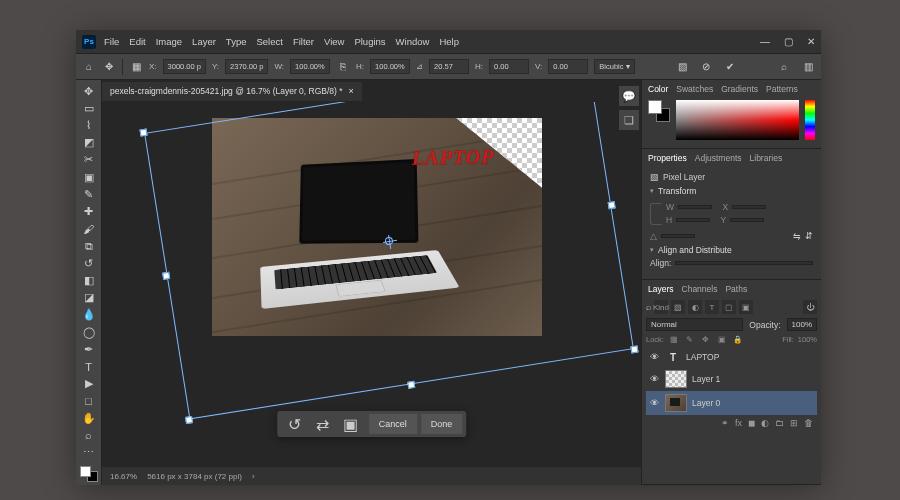 This screenshot has height=500, width=900. What do you see at coordinates (169, 42) in the screenshot?
I see `menu-image: Image` at bounding box center [169, 42].